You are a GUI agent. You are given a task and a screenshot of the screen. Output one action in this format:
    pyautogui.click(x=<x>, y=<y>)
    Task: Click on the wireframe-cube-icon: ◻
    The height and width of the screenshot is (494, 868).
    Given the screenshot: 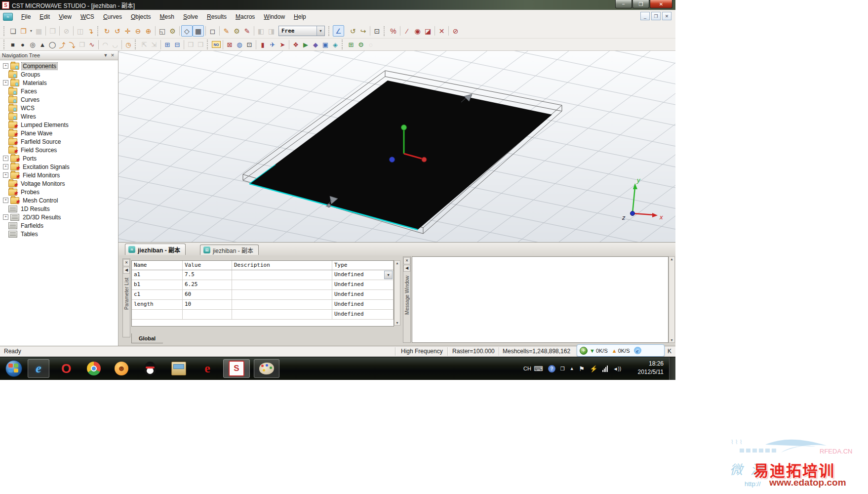 What is the action you would take?
    pyautogui.click(x=212, y=31)
    